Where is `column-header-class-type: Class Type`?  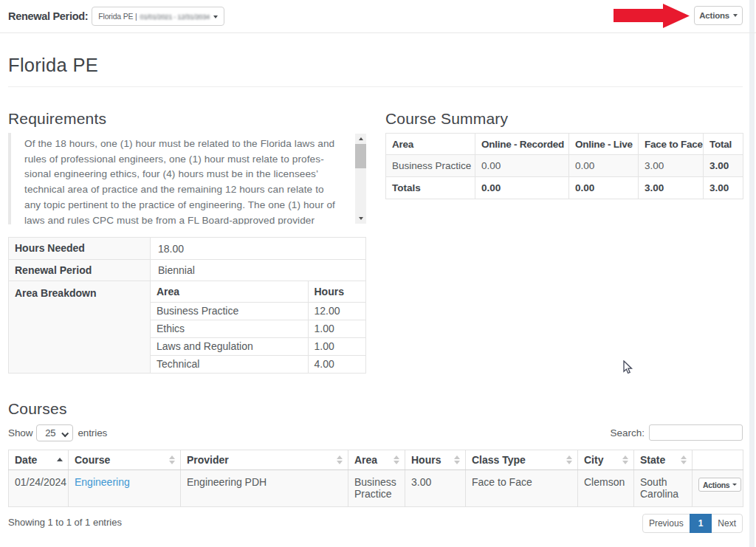
column-header-class-type: Class Type is located at coordinates (522, 461).